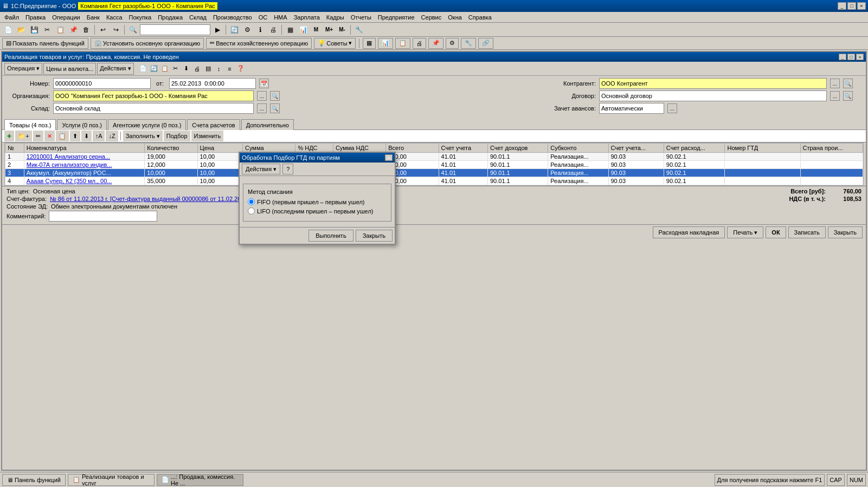 This screenshot has width=868, height=487. What do you see at coordinates (317, 158) in the screenshot?
I see `modal-title-bar: Обработка Подбор ГТД по партиям ×` at bounding box center [317, 158].